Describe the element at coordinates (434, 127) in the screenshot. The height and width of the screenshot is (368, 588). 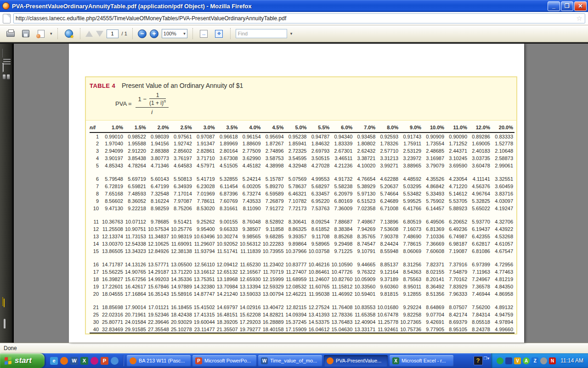
I see `rate-header: 10.0%` at that location.